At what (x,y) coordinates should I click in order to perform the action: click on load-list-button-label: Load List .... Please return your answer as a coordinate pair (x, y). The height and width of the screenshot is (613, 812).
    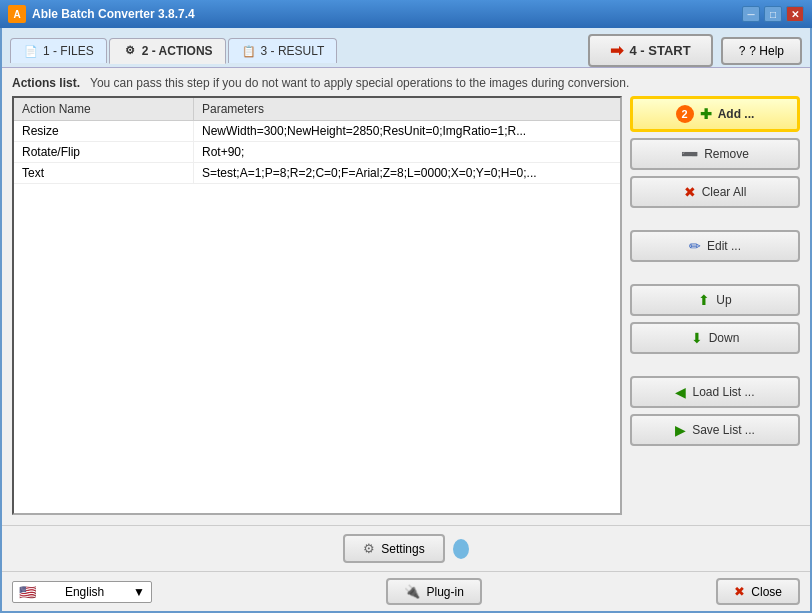
    Looking at the image, I should click on (723, 392).